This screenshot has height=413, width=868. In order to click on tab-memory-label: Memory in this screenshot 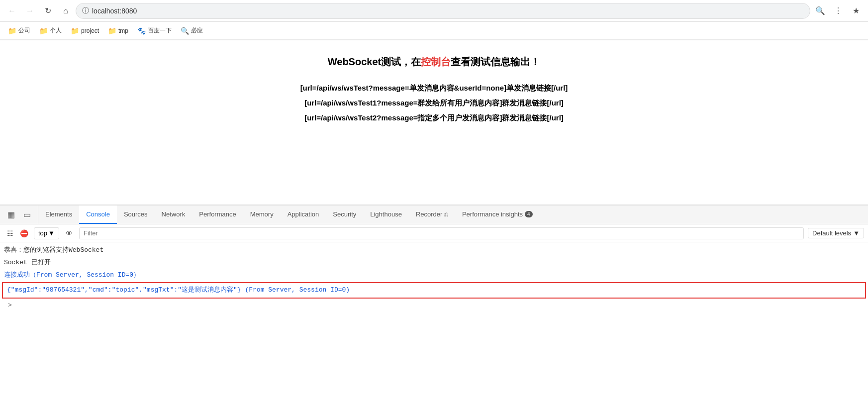, I will do `click(262, 214)`.